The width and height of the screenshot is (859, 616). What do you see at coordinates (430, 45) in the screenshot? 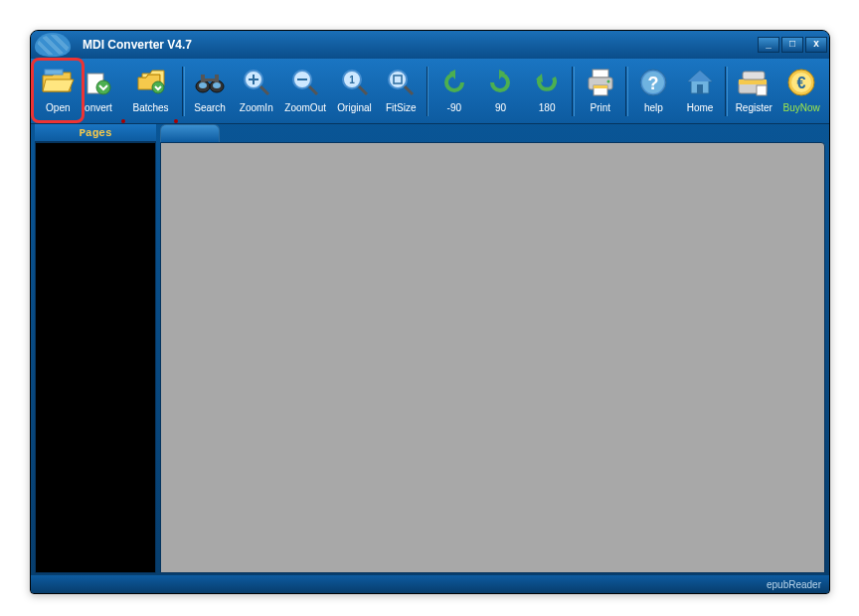
I see `titlebar: MDI Converter V4.7 _ □ x` at bounding box center [430, 45].